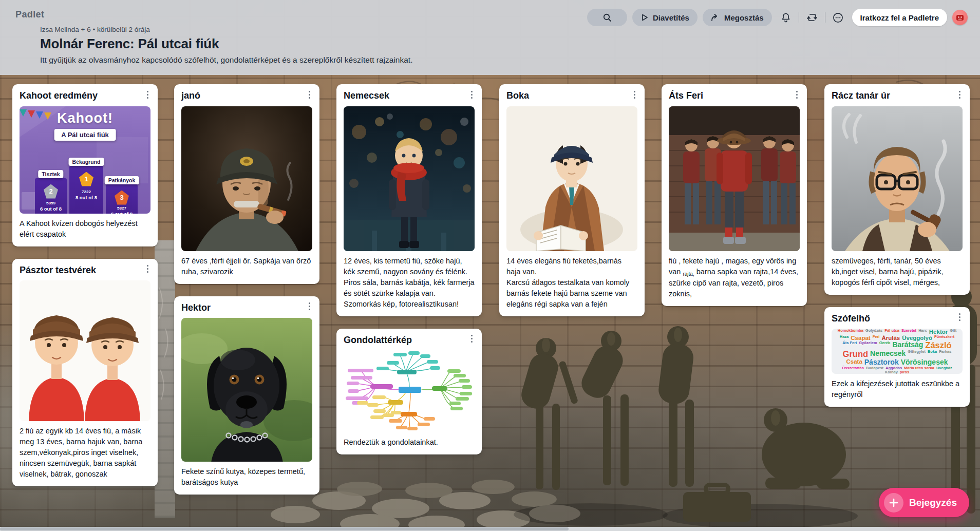  Describe the element at coordinates (86, 179) in the screenshot. I see `gold-medal: 1` at that location.